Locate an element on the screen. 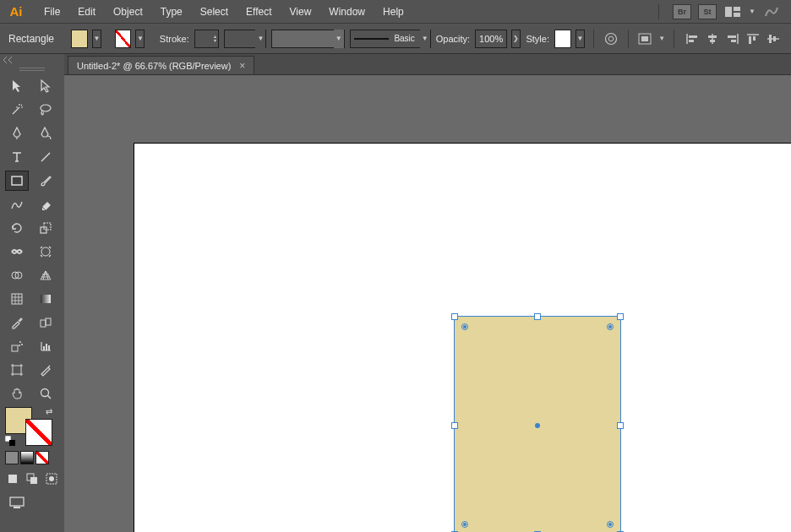  draw-normal-icon is located at coordinates (12, 479).